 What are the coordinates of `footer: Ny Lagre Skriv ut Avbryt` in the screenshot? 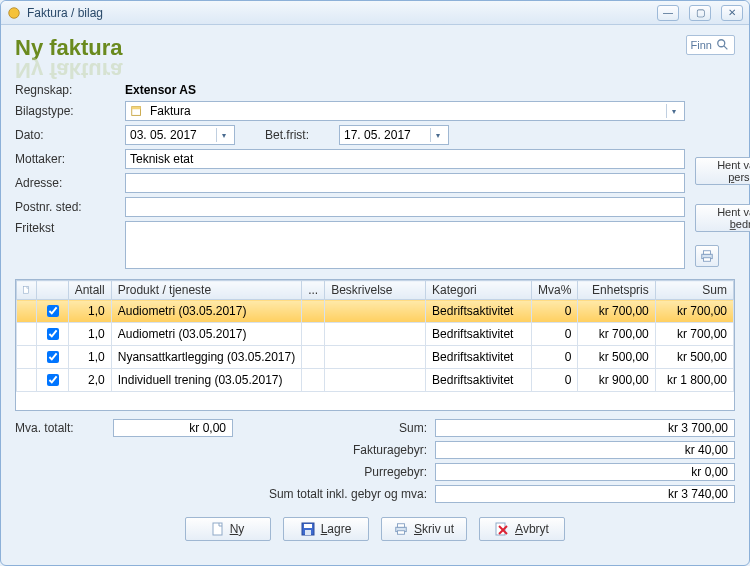 It's located at (375, 529).